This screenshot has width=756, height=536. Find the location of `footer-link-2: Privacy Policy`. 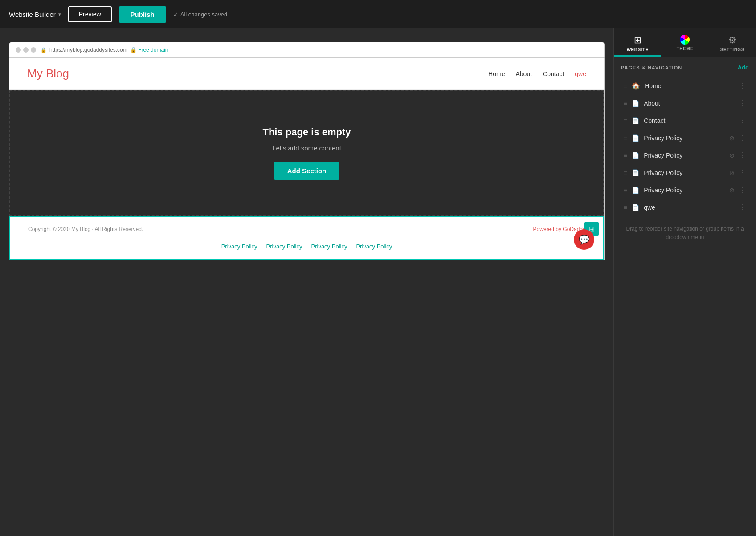

footer-link-2: Privacy Policy is located at coordinates (284, 247).